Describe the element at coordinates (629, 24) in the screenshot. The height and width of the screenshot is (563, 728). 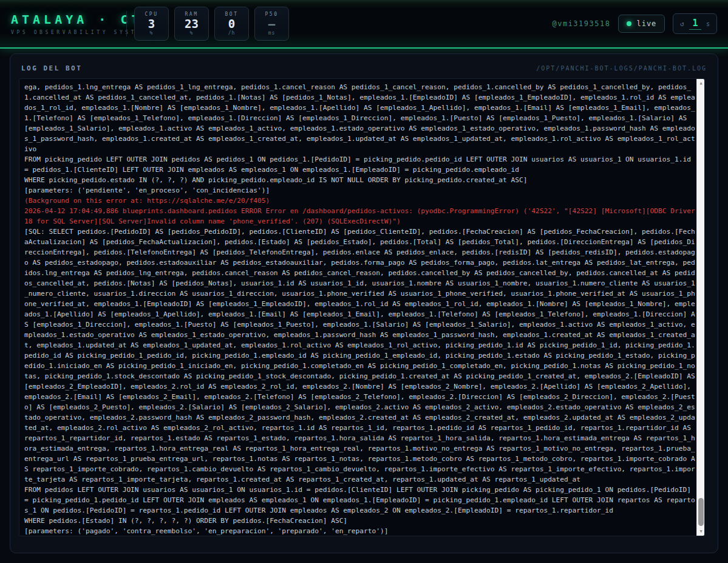
I see `live-dot-icon` at that location.